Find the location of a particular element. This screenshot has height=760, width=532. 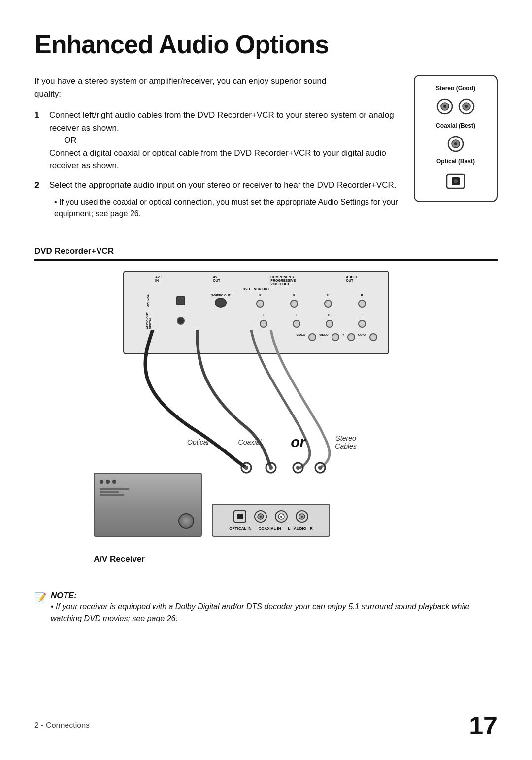

optical-cable-label: Optical is located at coordinates (198, 442).